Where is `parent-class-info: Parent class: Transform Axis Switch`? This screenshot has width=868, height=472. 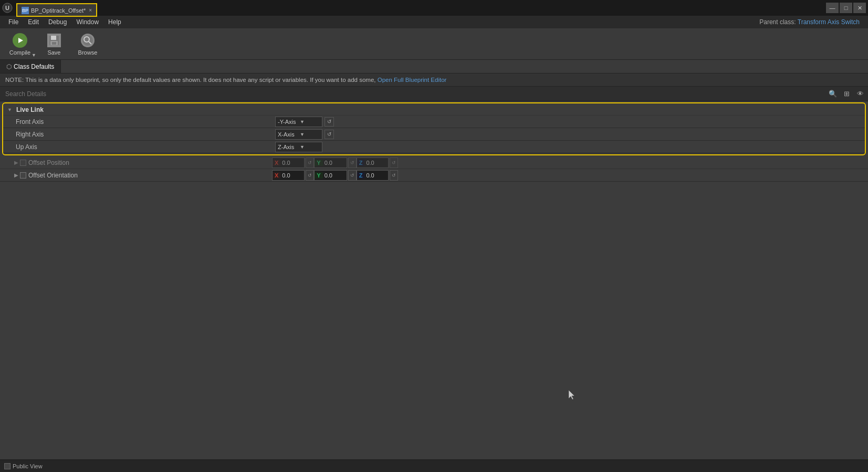
parent-class-info: Parent class: Transform Axis Switch is located at coordinates (812, 22).